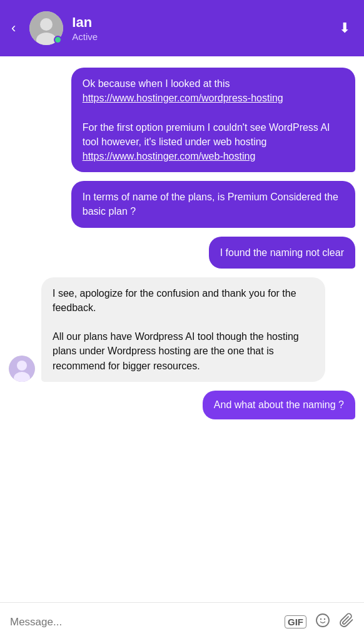  I want to click on message-bubble: I see, apologize for the confusion and t…, so click(183, 329).